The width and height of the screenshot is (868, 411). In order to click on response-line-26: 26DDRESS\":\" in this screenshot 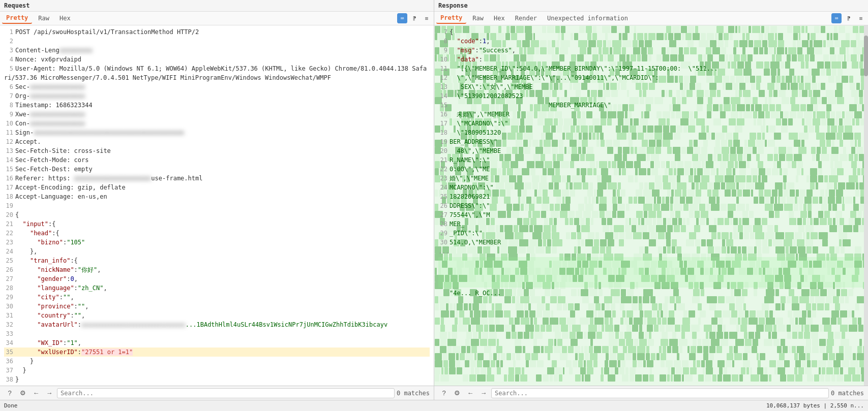, I will do `click(651, 206)`.